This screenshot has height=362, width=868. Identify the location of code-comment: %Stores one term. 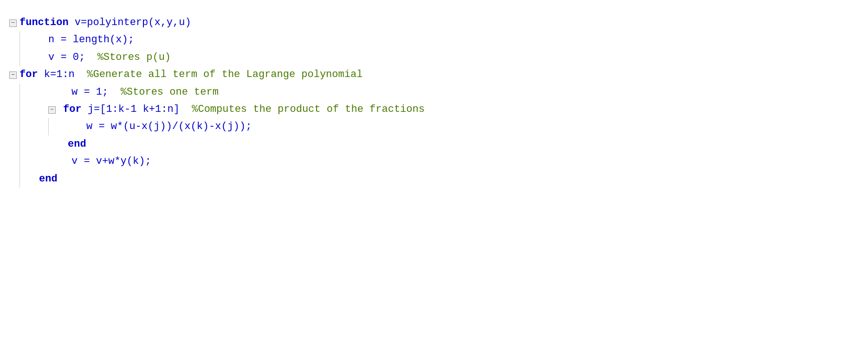
(170, 92).